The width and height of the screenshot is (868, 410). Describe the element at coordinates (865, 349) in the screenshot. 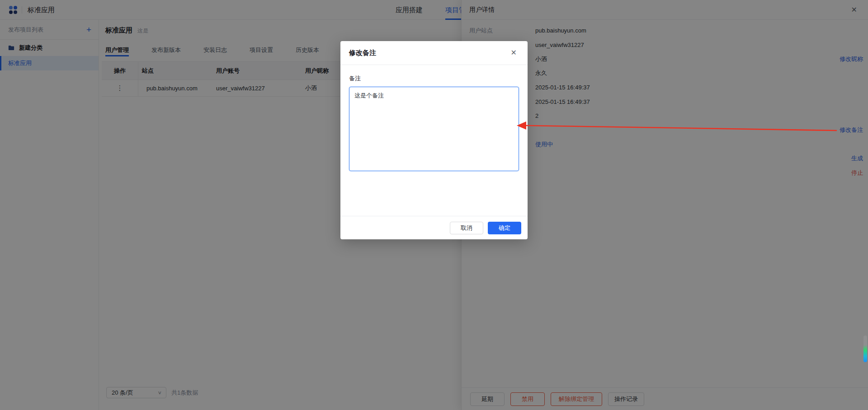

I see `scrollbar-thumb` at that location.